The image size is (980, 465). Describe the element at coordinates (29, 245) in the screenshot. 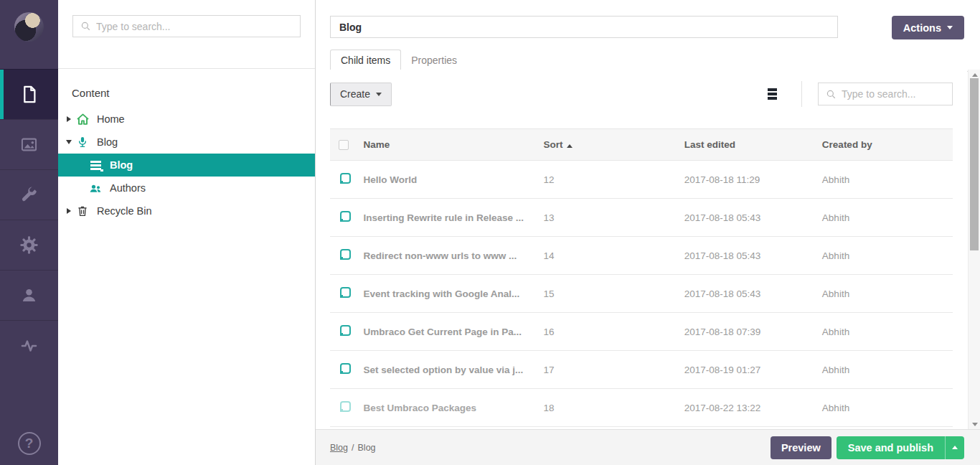

I see `rail-item-developer` at that location.